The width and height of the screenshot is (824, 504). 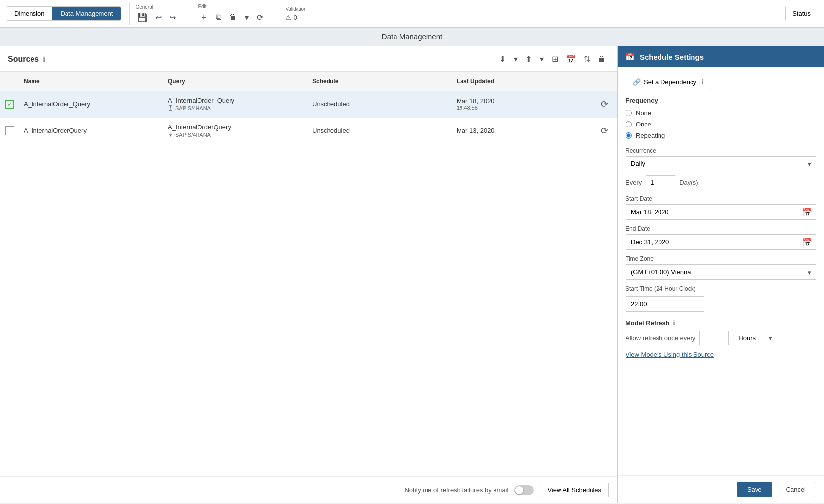 I want to click on start-date-label: Start Date, so click(x=721, y=199).